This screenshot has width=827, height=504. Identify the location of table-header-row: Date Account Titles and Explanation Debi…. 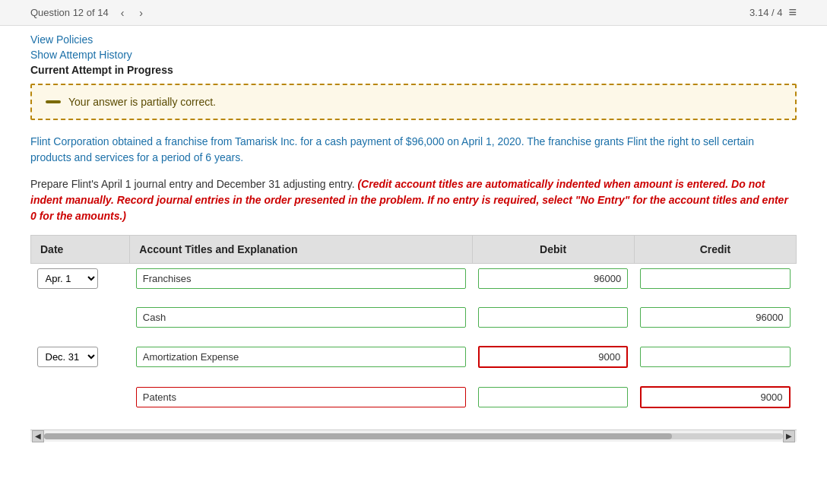
(414, 249).